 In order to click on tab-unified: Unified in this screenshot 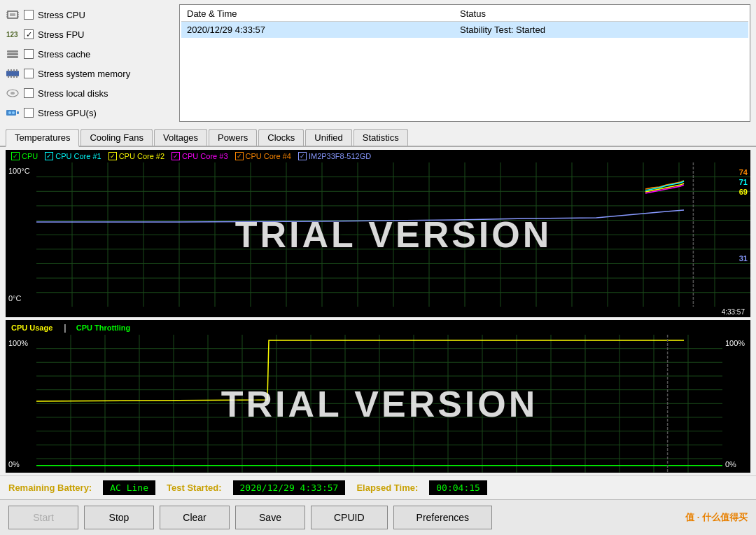, I will do `click(328, 137)`.